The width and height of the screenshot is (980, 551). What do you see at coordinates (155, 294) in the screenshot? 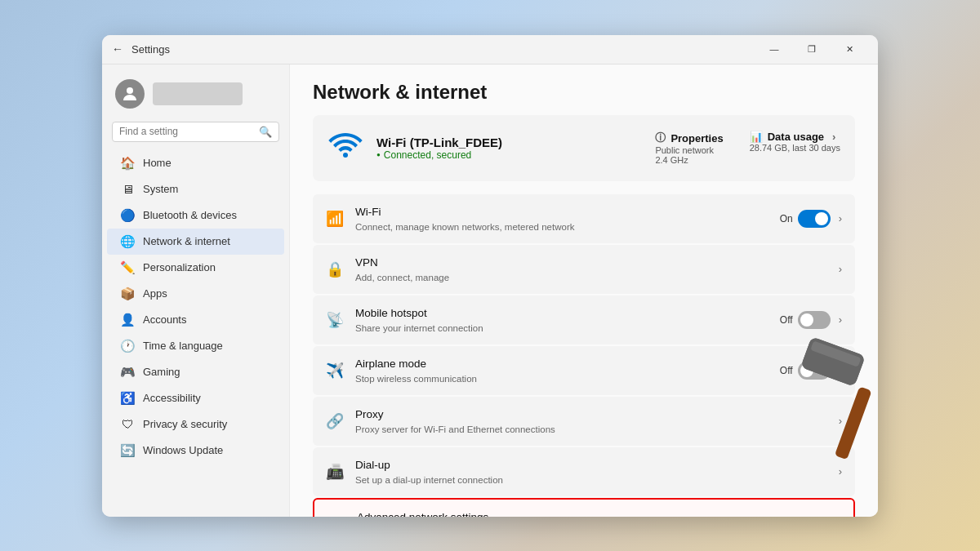
I see `sidebar-label-apps: Apps` at bounding box center [155, 294].